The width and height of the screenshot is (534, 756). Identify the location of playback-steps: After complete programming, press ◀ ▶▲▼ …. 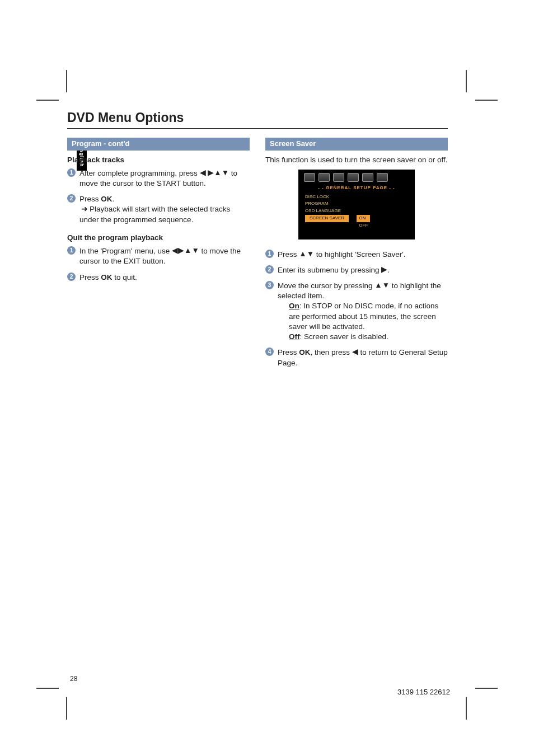
(158, 197).